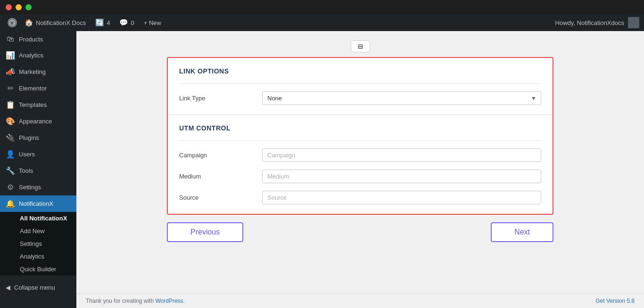  Describe the element at coordinates (402, 155) in the screenshot. I see `campaign-input` at that location.